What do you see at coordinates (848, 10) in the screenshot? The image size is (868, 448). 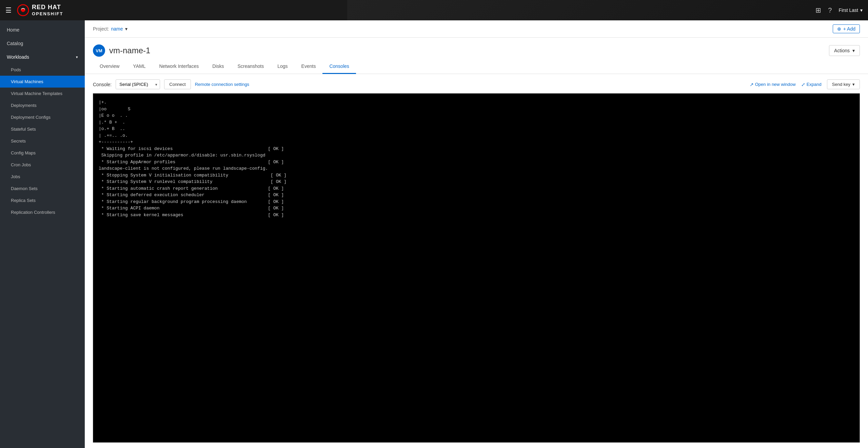 I see `user-name: First Last` at bounding box center [848, 10].